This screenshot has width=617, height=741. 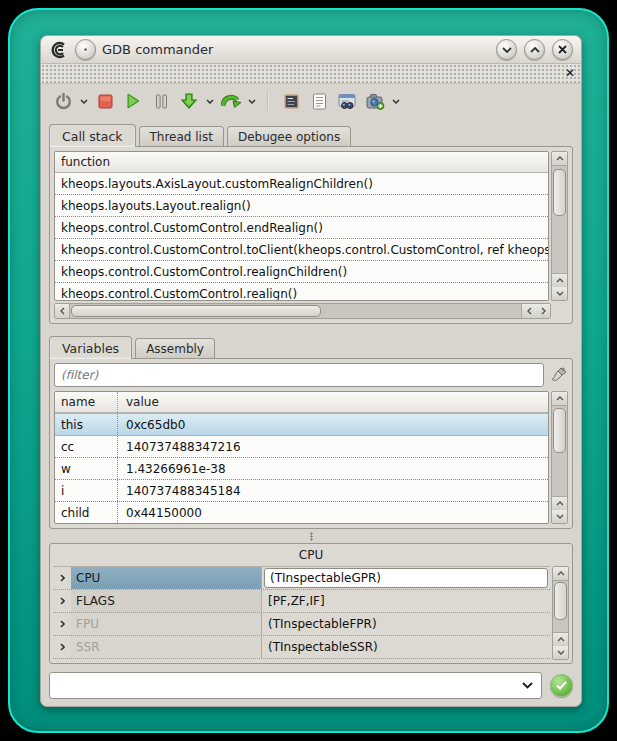 What do you see at coordinates (161, 101) in the screenshot?
I see `pause-button` at bounding box center [161, 101].